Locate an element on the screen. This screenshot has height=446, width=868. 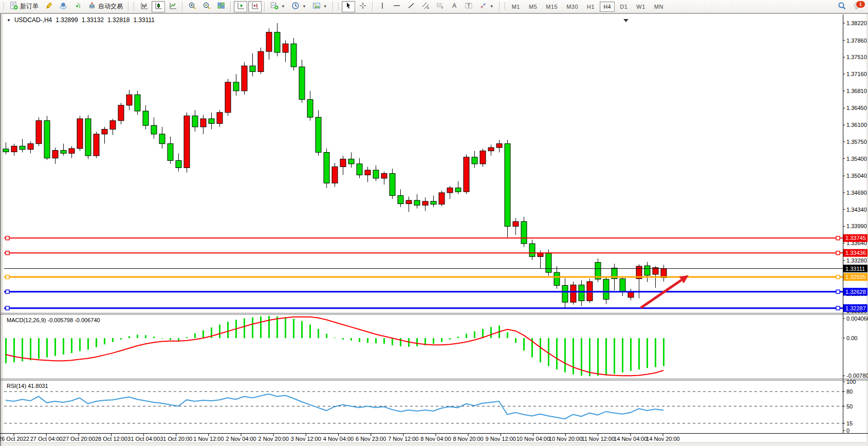
crosshair-button is located at coordinates (363, 7).